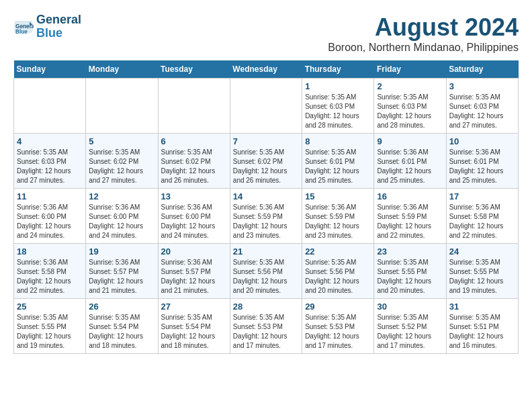 The height and width of the screenshot is (411, 532). What do you see at coordinates (266, 70) in the screenshot?
I see `weekday-header-wednesday: Wednesday` at bounding box center [266, 70].